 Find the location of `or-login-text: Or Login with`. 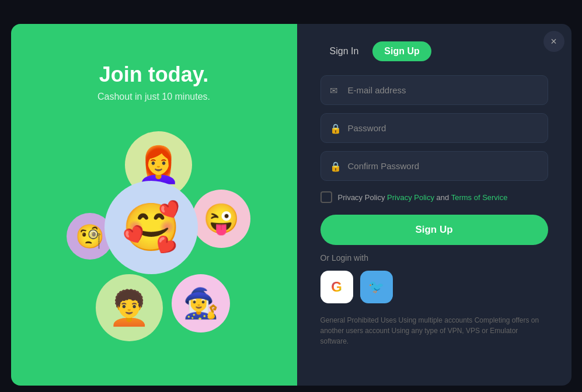

or-login-text: Or Login with is located at coordinates (434, 258).